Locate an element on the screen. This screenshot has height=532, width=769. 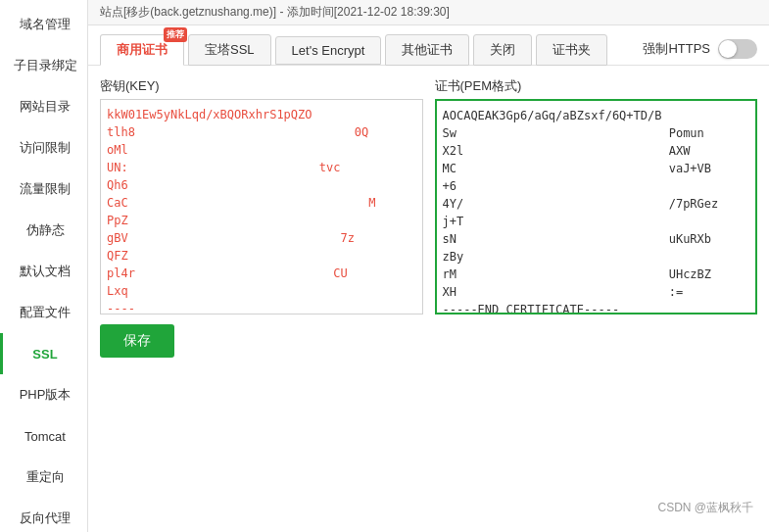
sidebar-item-域名管理: 域名管理 is located at coordinates (43, 24).